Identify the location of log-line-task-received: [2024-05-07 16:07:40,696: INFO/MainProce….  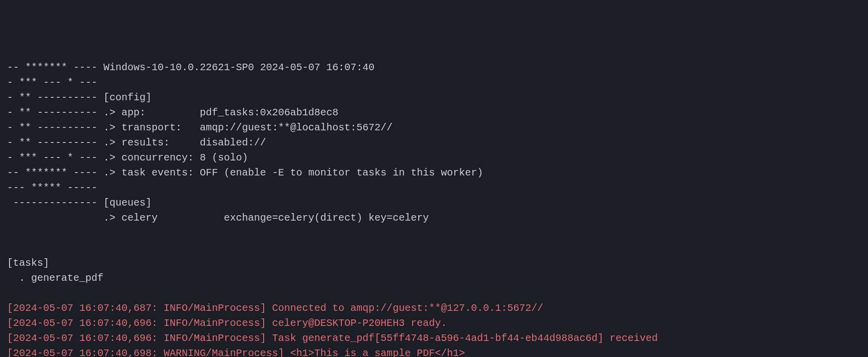
(434, 338).